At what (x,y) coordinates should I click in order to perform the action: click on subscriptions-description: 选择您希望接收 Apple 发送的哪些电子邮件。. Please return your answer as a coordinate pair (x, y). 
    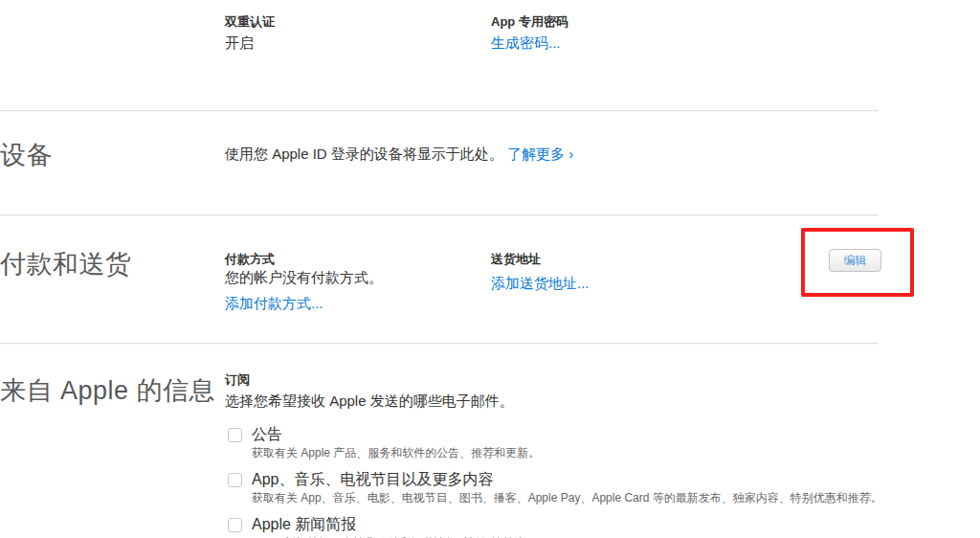
    Looking at the image, I should click on (369, 402).